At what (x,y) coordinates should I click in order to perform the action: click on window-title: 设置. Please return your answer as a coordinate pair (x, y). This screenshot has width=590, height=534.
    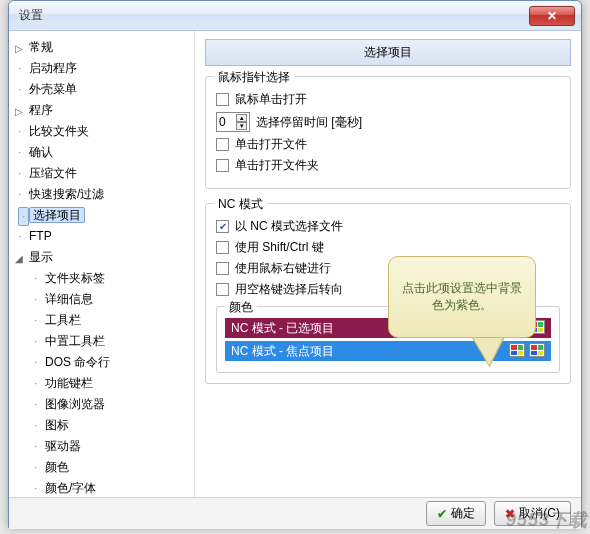
    Looking at the image, I should click on (274, 16).